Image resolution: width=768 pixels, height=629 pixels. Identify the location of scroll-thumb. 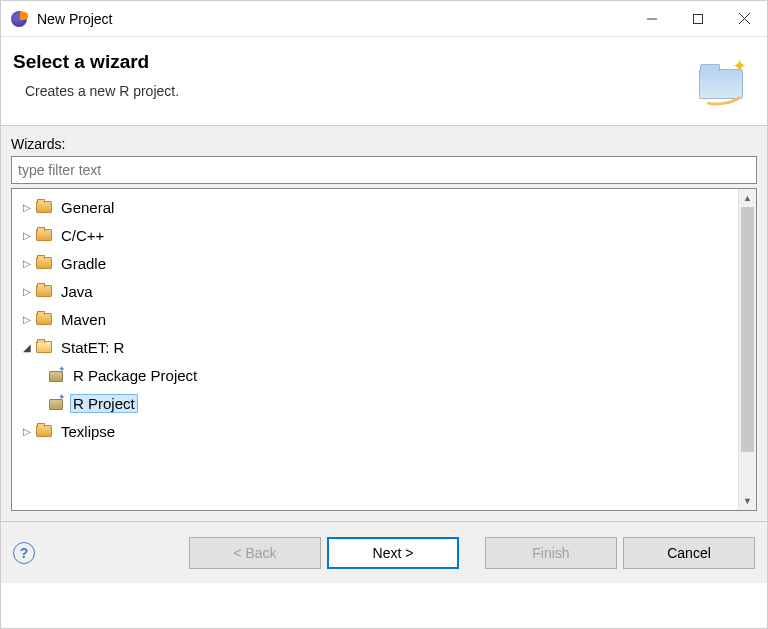
(748, 330).